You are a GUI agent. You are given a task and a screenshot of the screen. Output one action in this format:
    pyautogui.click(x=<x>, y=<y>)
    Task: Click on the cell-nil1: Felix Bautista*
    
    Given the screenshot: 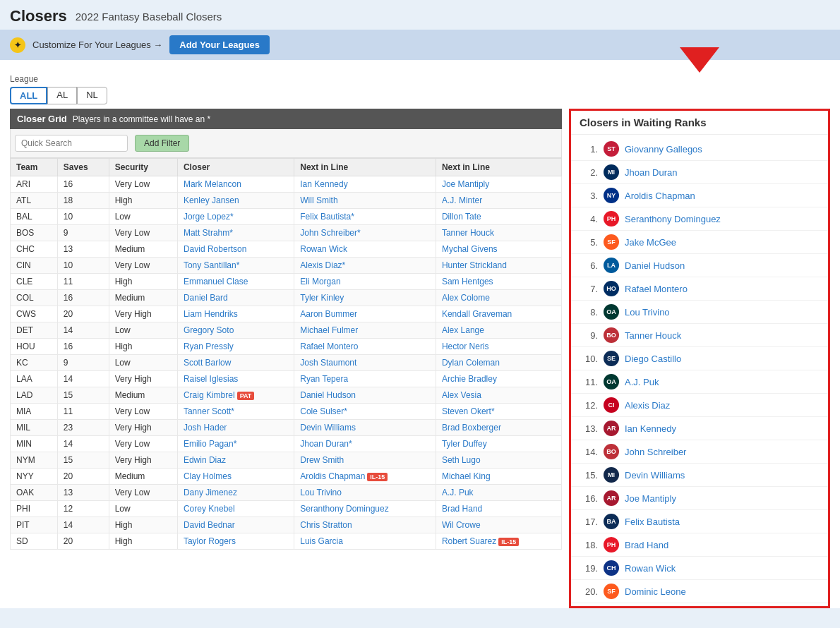 What is the action you would take?
    pyautogui.click(x=366, y=217)
    